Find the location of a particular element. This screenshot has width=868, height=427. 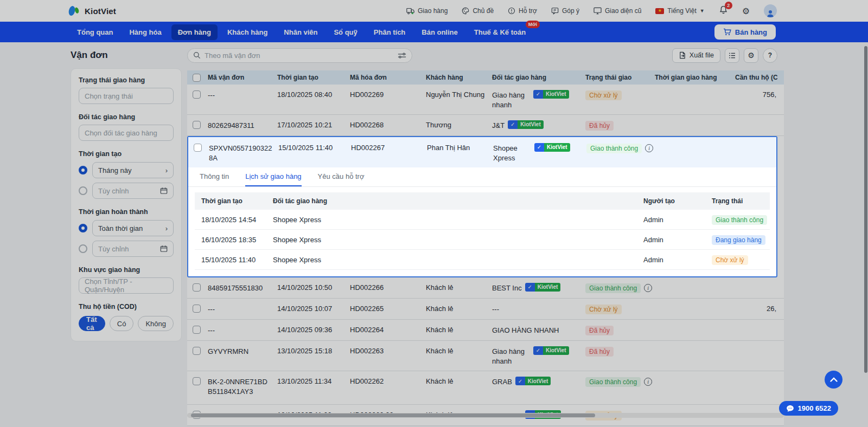

completed-custom-select: Tùy chỉnh is located at coordinates (133, 249).